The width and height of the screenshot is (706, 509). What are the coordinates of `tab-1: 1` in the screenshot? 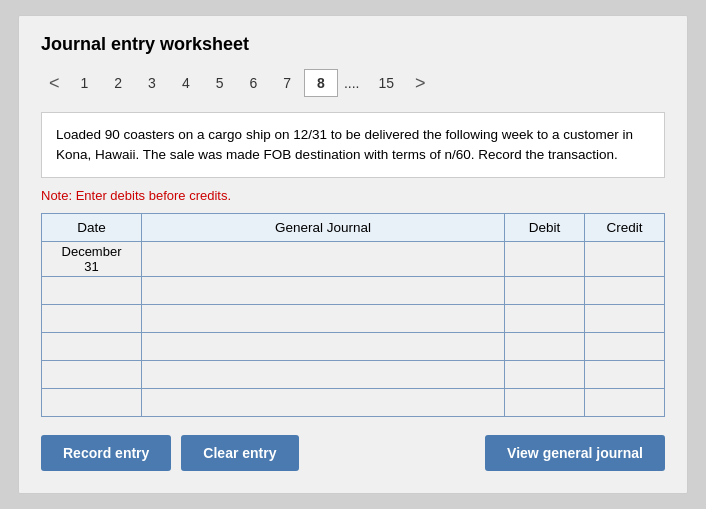 It's located at (85, 83).